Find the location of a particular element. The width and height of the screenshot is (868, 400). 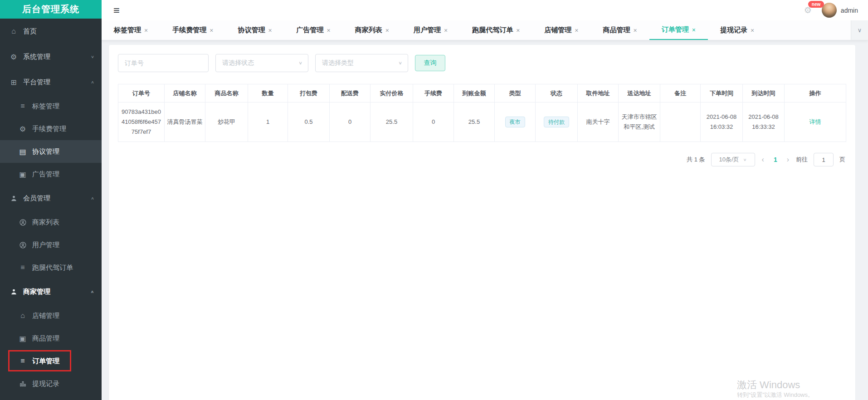

sidebar-item-member-mgmt: 会员管理 ∧ is located at coordinates (51, 198).